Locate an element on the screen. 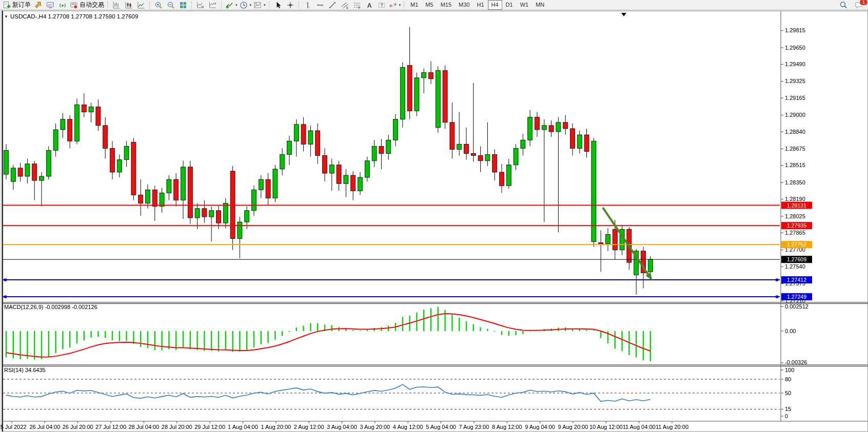 This screenshot has height=432, width=868. tile-windows-button is located at coordinates (183, 5).